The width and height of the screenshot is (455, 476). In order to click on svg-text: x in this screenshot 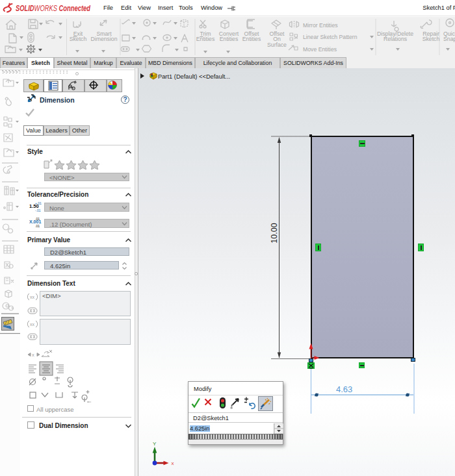, I will do `click(173, 464)`.